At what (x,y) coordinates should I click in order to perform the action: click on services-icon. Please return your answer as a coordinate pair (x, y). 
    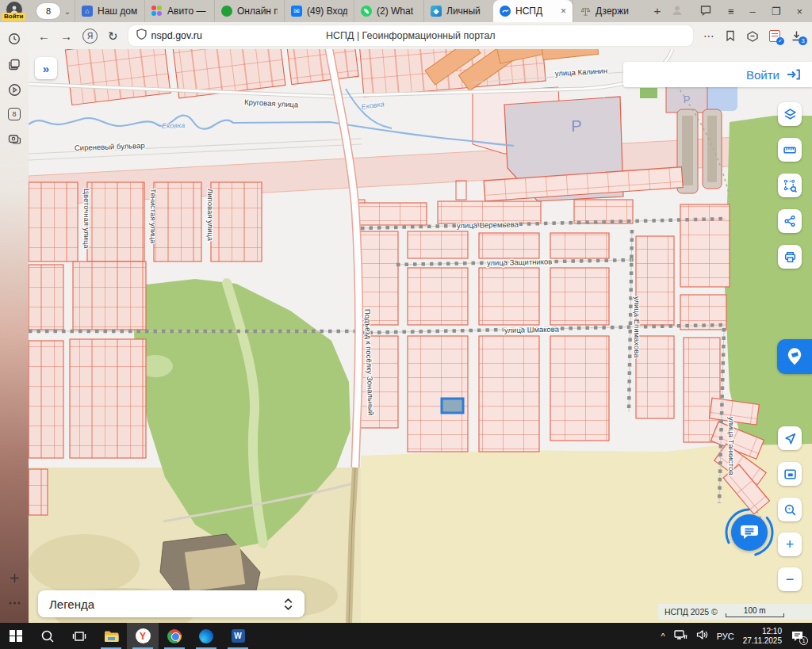
    Looking at the image, I should click on (14, 64).